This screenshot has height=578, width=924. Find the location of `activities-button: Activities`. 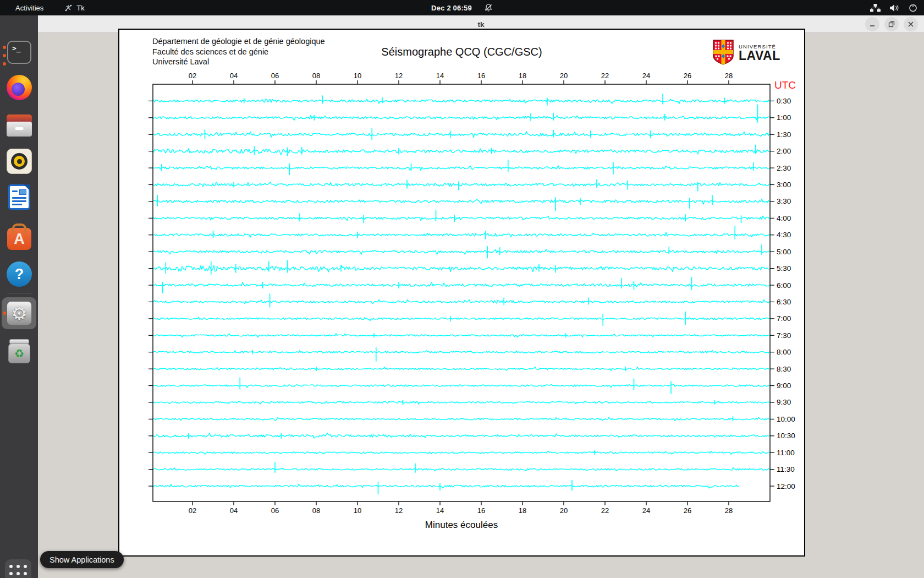

activities-button: Activities is located at coordinates (30, 8).